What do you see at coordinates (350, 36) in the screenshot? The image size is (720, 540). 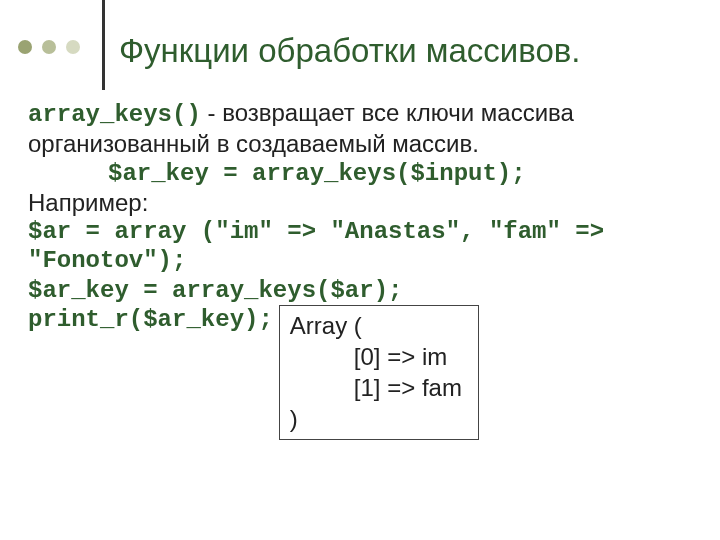 I see `slide-title: Функции обработки массивов.` at bounding box center [350, 36].